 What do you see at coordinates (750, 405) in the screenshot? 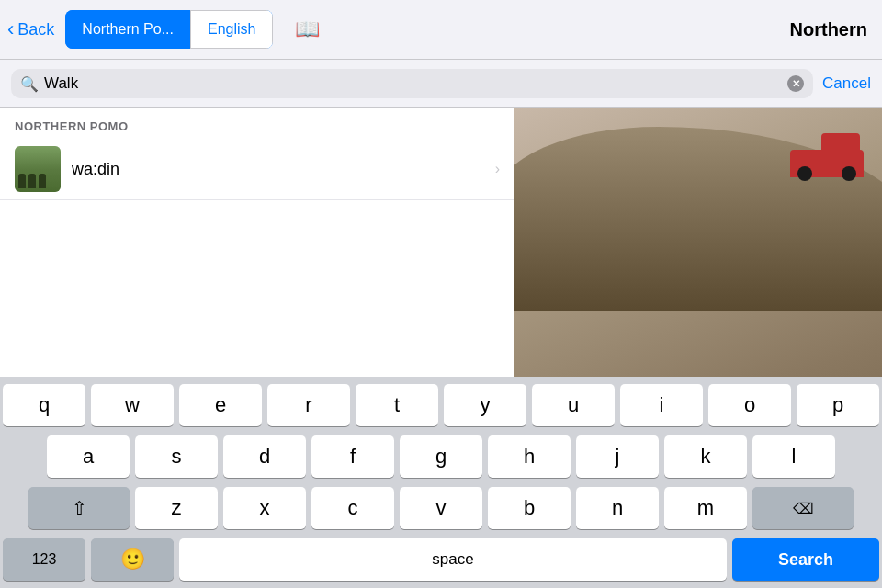
I see `key-o: o` at bounding box center [750, 405].